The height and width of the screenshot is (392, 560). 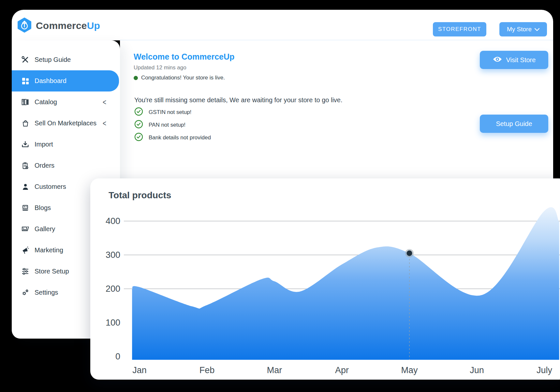 I want to click on x-tick-label-mar: Mar, so click(x=274, y=370).